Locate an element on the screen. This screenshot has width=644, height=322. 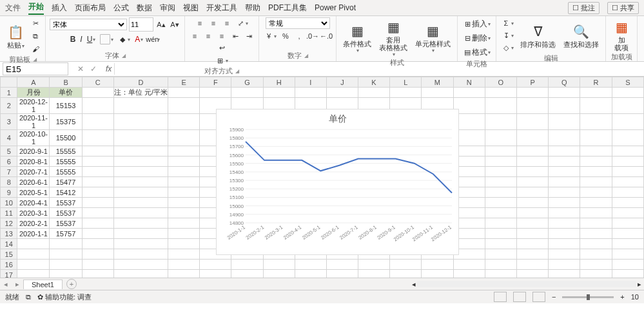
name-box is located at coordinates (35, 69).